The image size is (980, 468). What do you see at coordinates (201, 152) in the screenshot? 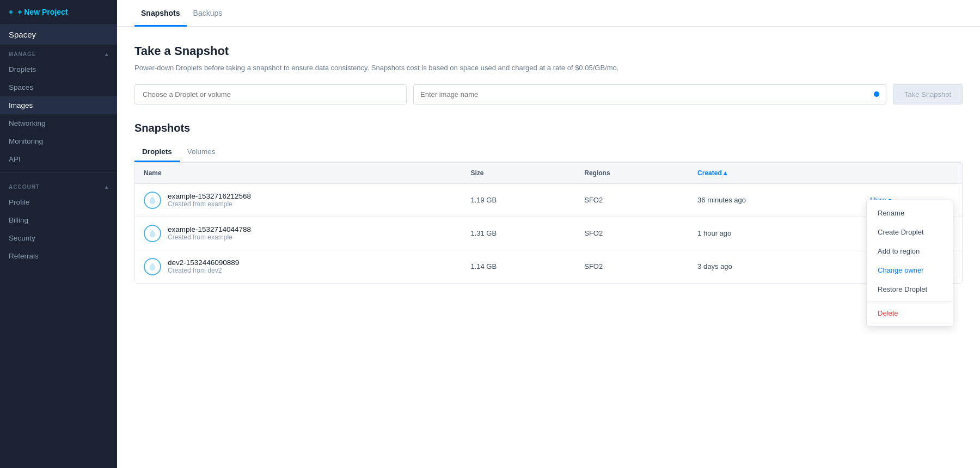
I see `sub-tab-volumes: Volumes` at bounding box center [201, 152].